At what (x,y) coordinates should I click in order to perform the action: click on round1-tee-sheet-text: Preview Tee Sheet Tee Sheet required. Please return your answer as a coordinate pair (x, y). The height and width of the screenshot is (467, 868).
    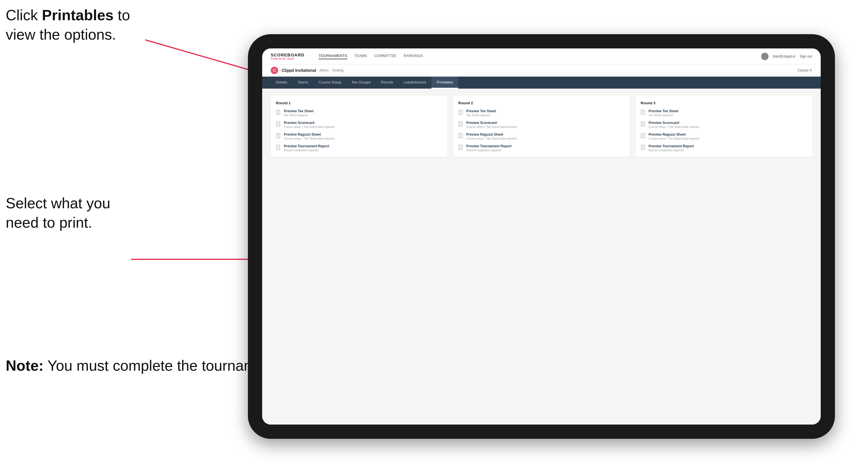
    Looking at the image, I should click on (299, 113).